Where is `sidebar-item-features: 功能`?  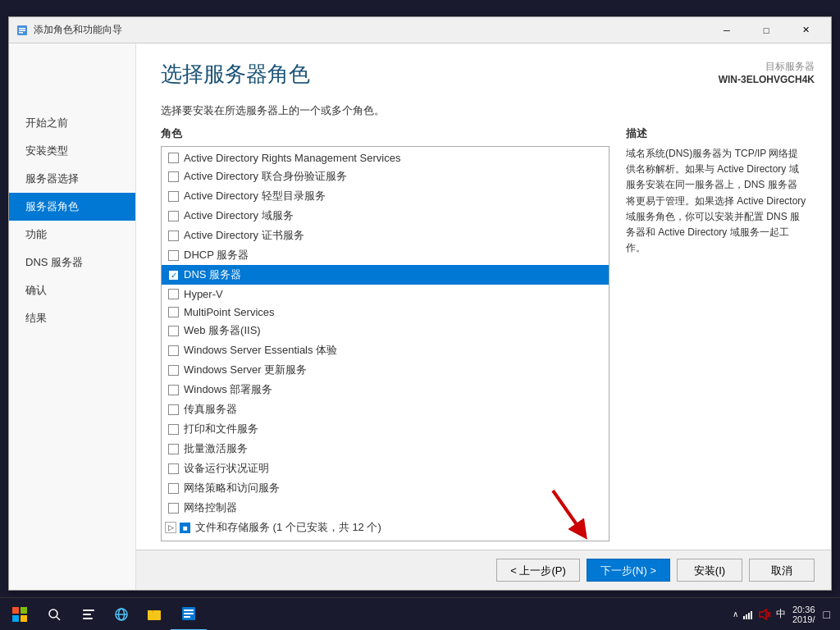
sidebar-item-features: 功能 is located at coordinates (72, 235).